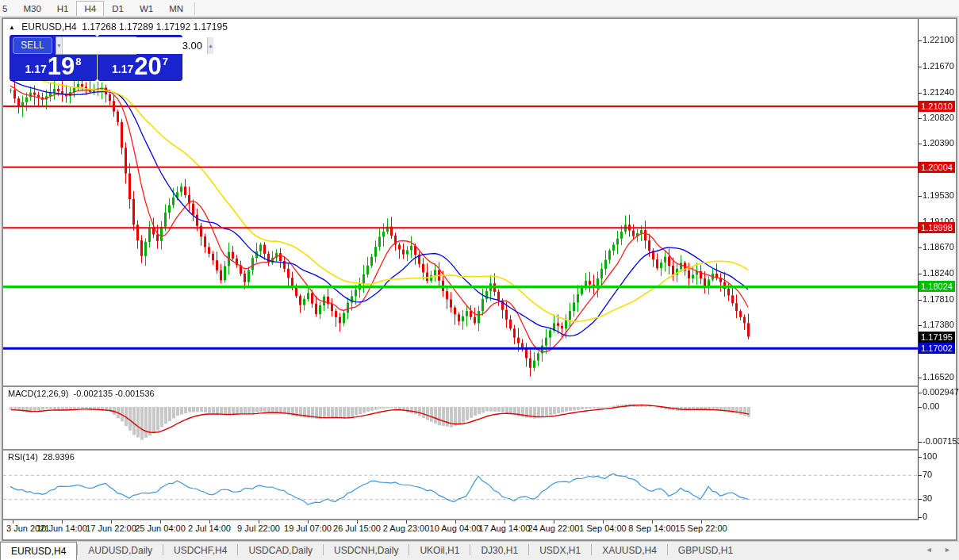  I want to click on collapse-triangle-icon: ▲, so click(12, 27).